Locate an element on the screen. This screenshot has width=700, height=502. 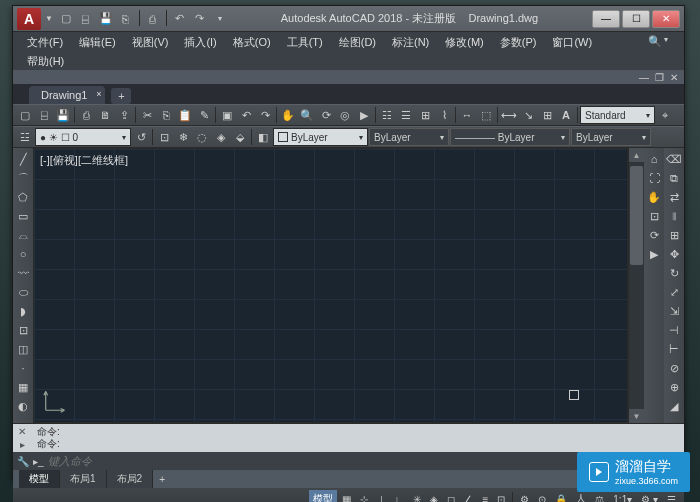
mirror-icon: ⇄ is located at coordinates (674, 197).